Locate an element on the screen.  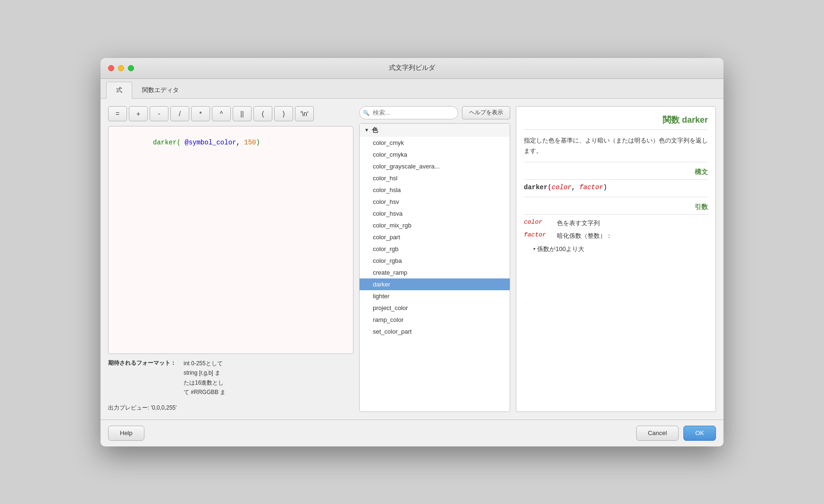
titlebar: 式文字列ビルダ is located at coordinates (412, 68).